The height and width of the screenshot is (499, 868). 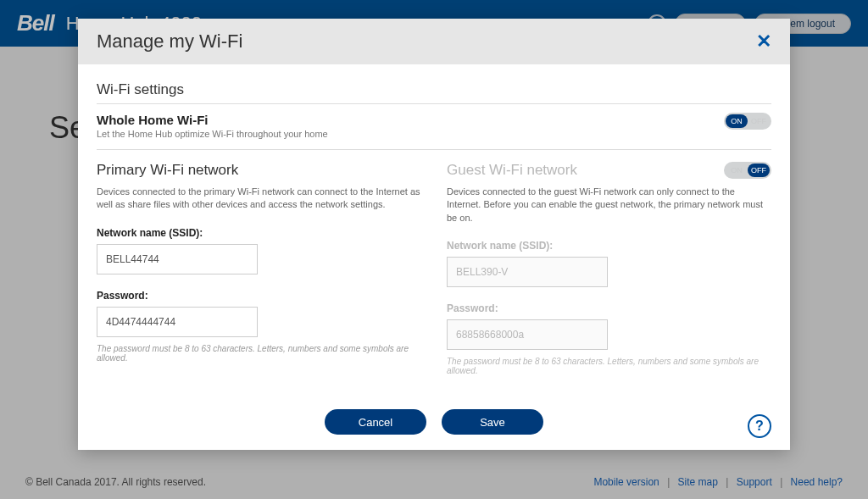 I want to click on wifi-settings-heading: Wi-Fi settings, so click(x=434, y=90).